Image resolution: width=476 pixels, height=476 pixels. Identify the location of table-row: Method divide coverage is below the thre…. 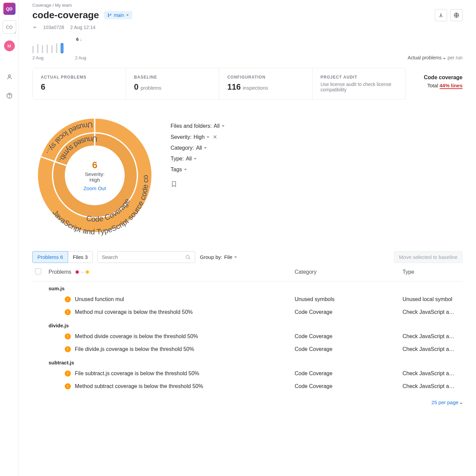
(247, 336).